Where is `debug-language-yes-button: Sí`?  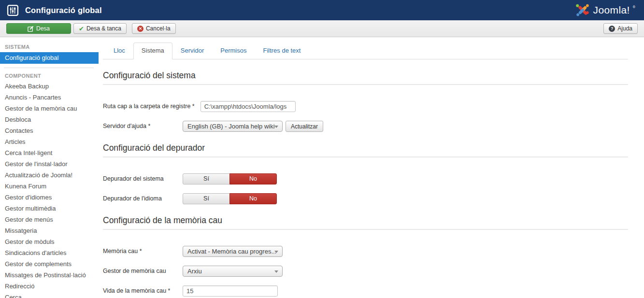 debug-language-yes-button: Sí is located at coordinates (206, 199).